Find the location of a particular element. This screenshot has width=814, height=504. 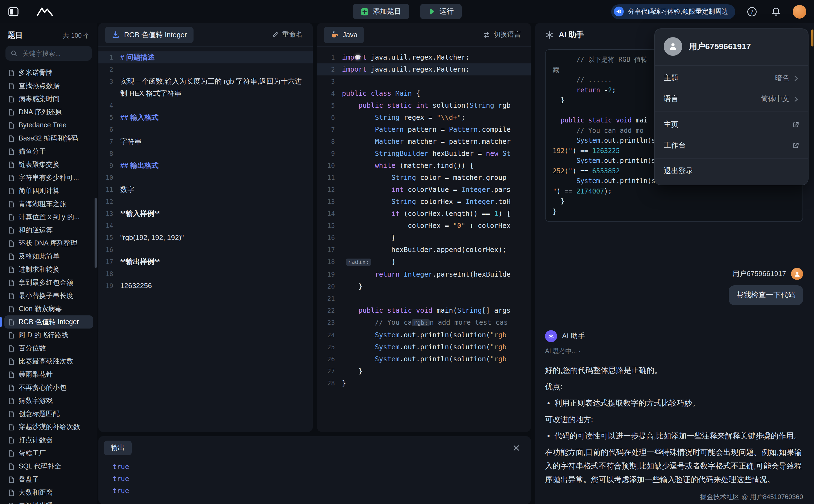

menu-item-language: 语言 简体中文 is located at coordinates (731, 99).